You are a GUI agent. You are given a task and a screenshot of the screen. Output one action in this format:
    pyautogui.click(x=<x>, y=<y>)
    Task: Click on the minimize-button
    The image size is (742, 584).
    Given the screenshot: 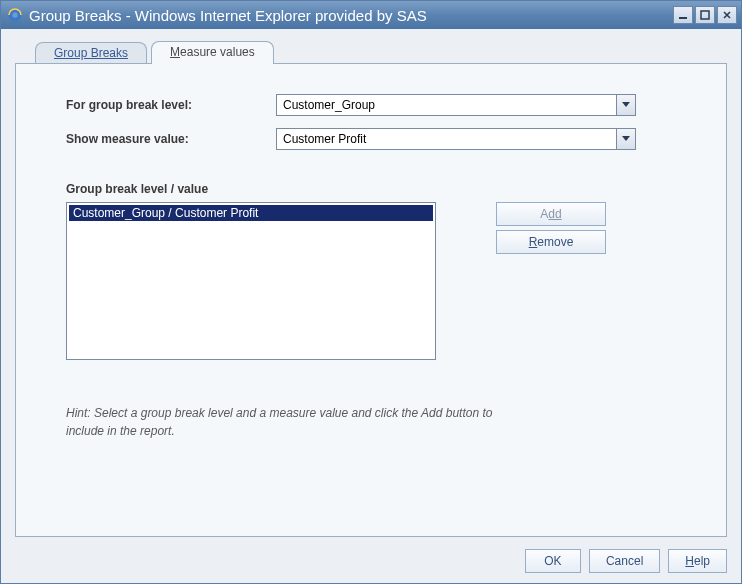 What is the action you would take?
    pyautogui.click(x=683, y=15)
    